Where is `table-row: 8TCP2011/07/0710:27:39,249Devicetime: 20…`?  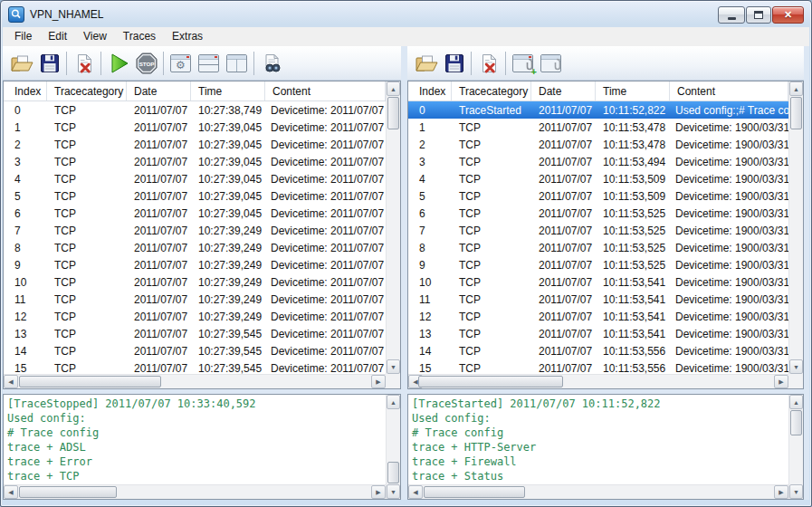
table-row: 8TCP2011/07/0710:27:39,249Devicetime: 20… is located at coordinates (195, 248).